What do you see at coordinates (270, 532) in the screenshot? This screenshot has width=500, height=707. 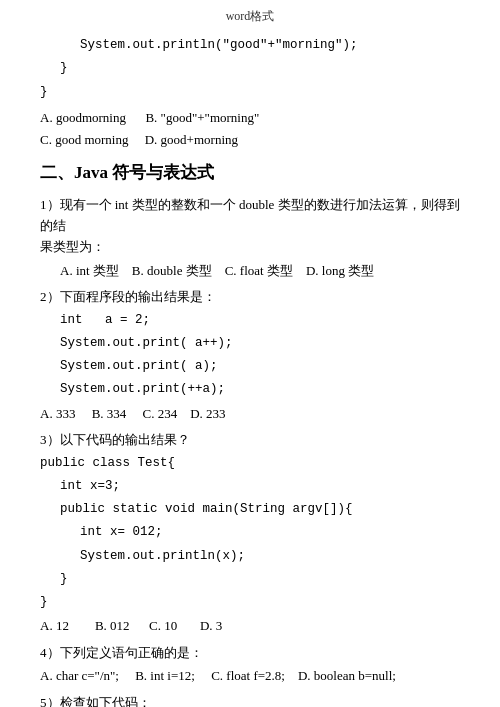 I see `q4-code-4: int x= 012;` at bounding box center [270, 532].